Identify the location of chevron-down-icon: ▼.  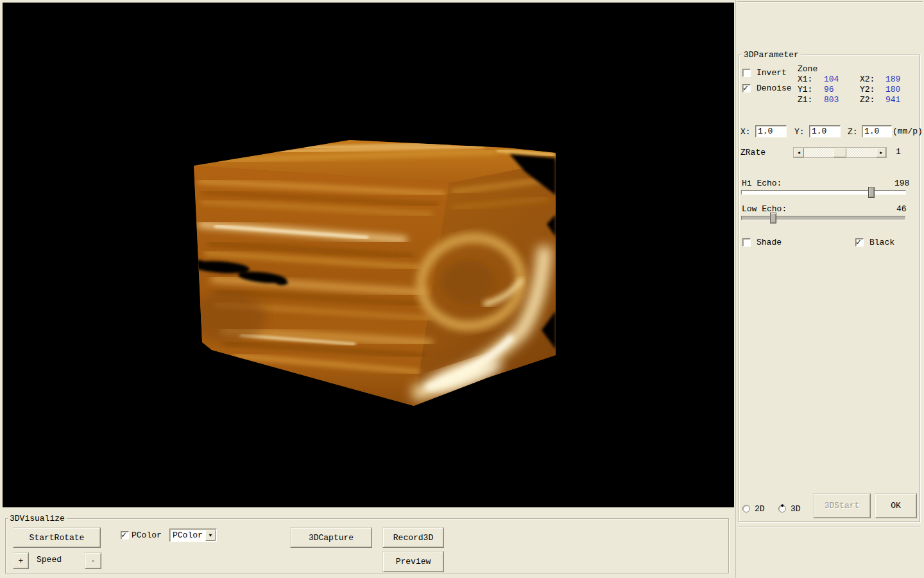
(210, 536).